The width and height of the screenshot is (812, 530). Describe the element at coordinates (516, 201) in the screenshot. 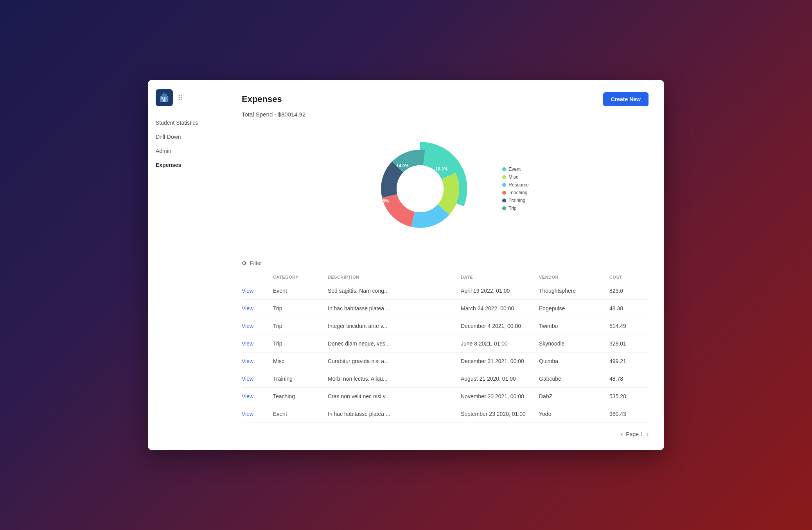

I see `legend-item-training: Training` at that location.